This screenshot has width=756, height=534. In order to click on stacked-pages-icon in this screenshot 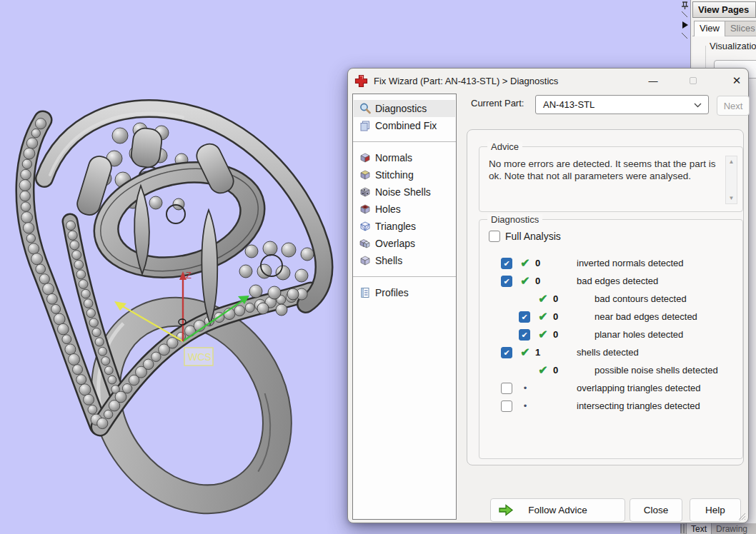, I will do `click(364, 126)`.